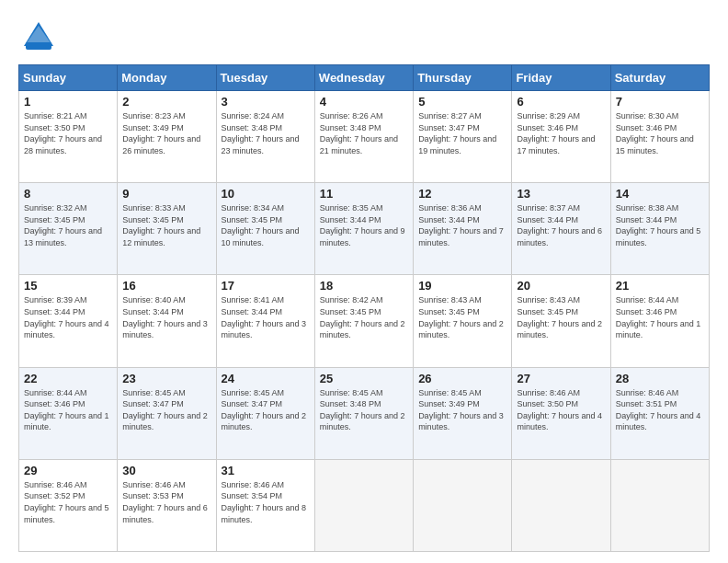  I want to click on calendar-cell-15: 15Sunrise: 8:39 AMSunset: 3:44 PMDayligh…, so click(68, 321).